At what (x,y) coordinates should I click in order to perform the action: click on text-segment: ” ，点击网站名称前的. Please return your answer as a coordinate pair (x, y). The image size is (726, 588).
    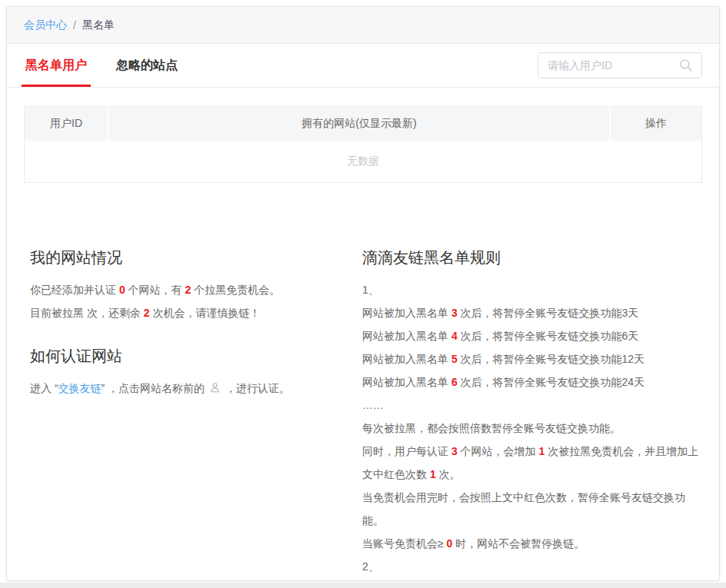
    Looking at the image, I should click on (155, 388).